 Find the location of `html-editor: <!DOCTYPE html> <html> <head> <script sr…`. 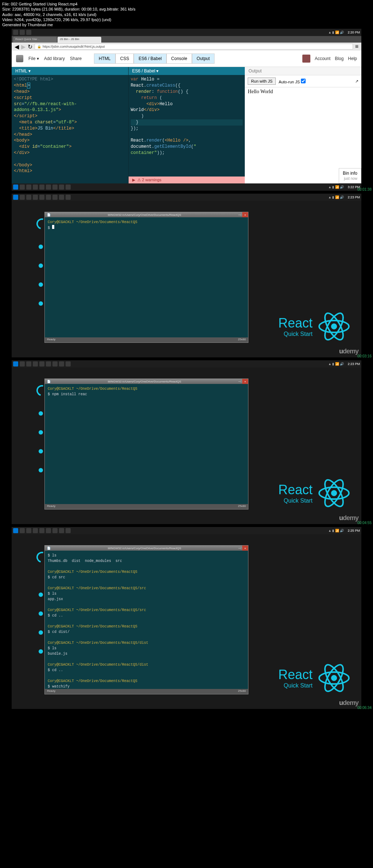

html-editor: <!DOCTYPE html> <html> <head> <script sr… is located at coordinates (70, 129).